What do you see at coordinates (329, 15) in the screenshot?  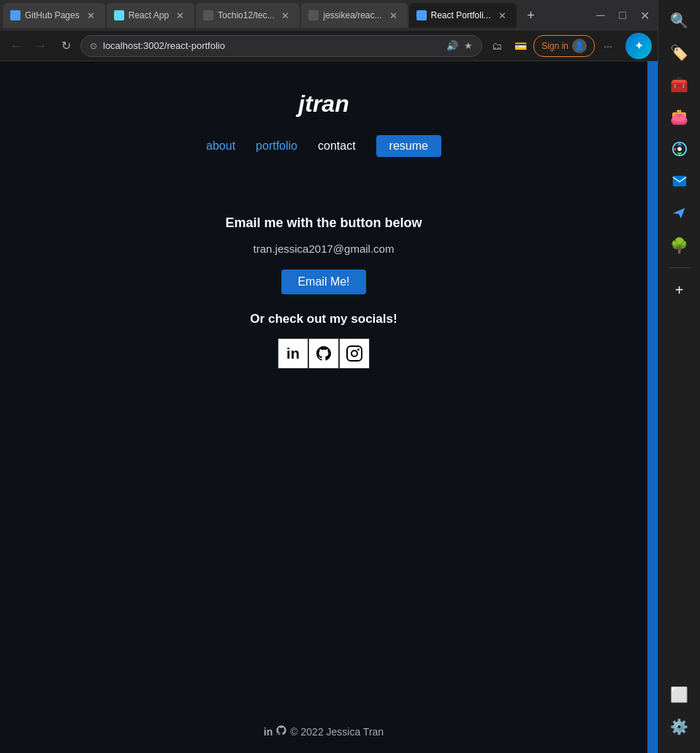 I see `tab-bar: GitHub Pages ✕ React App ✕ Tochio12/tec.…` at bounding box center [329, 15].